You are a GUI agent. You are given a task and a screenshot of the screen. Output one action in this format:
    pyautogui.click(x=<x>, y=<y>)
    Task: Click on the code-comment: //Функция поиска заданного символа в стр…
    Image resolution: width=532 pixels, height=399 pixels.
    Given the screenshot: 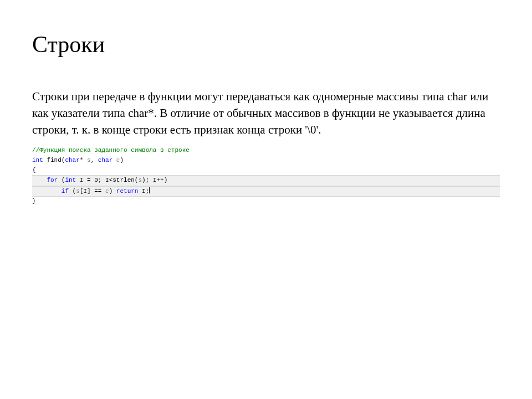 What is the action you would take?
    pyautogui.click(x=111, y=150)
    